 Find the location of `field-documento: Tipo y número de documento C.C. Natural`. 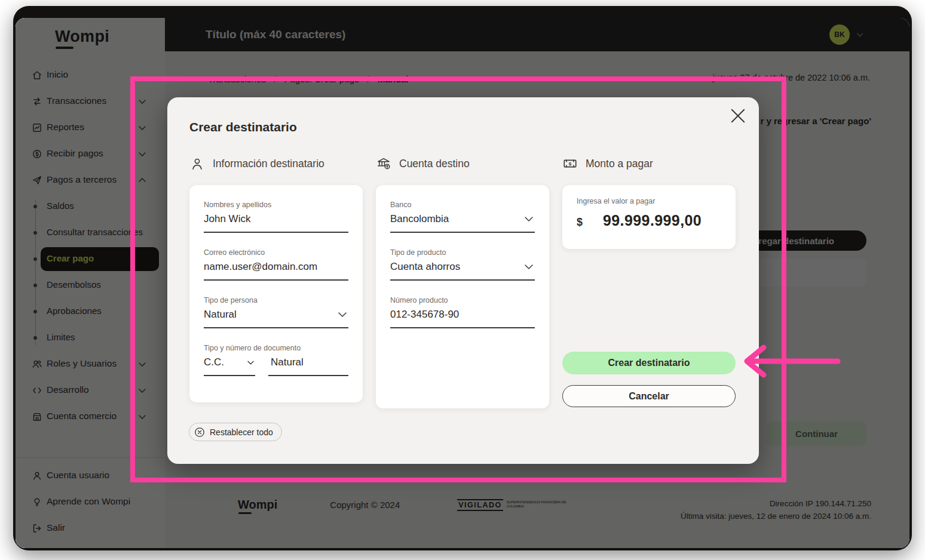

field-documento: Tipo y número de documento C.C. Natural is located at coordinates (276, 360).